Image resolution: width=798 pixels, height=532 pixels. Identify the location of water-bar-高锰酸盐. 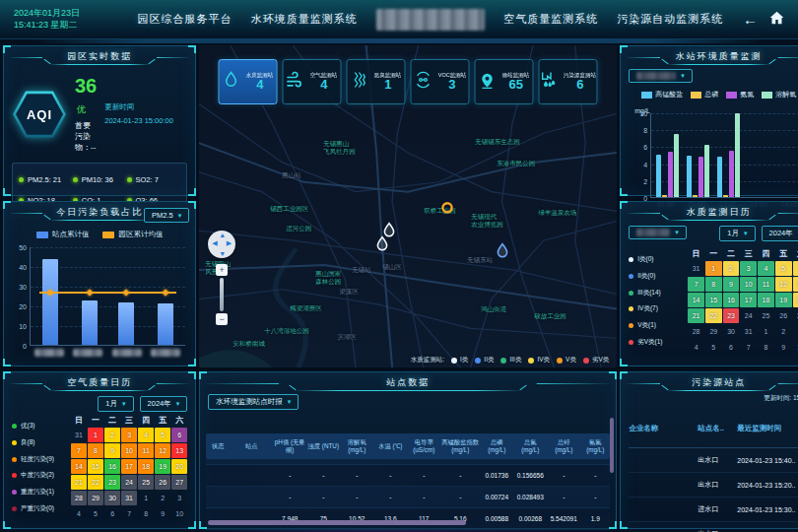
(658, 175).